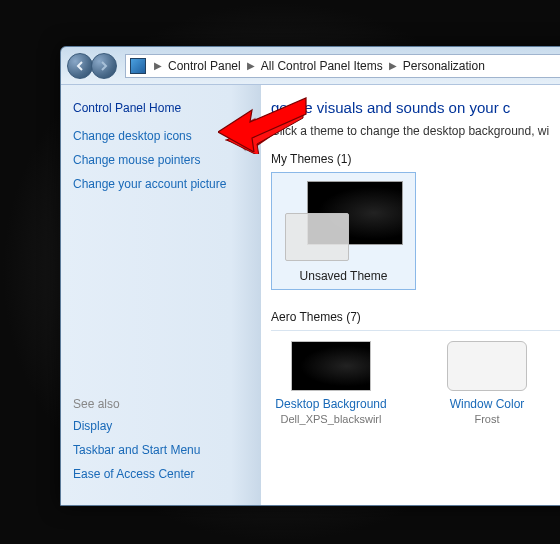 Image resolution: width=560 pixels, height=544 pixels. What do you see at coordinates (331, 404) in the screenshot?
I see `desktop-background-label: Desktop Background` at bounding box center [331, 404].